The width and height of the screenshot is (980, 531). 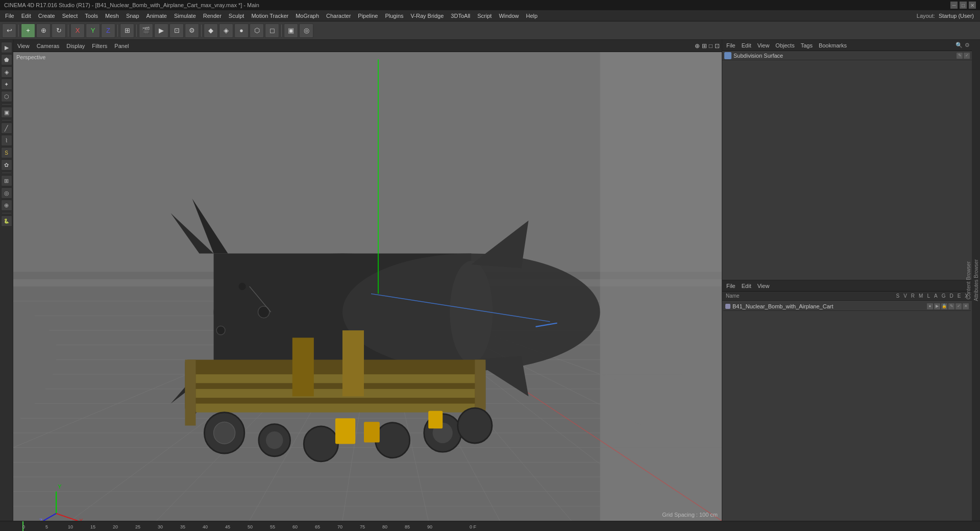 I want to click on left-tool-8: S, so click(x=7, y=153).